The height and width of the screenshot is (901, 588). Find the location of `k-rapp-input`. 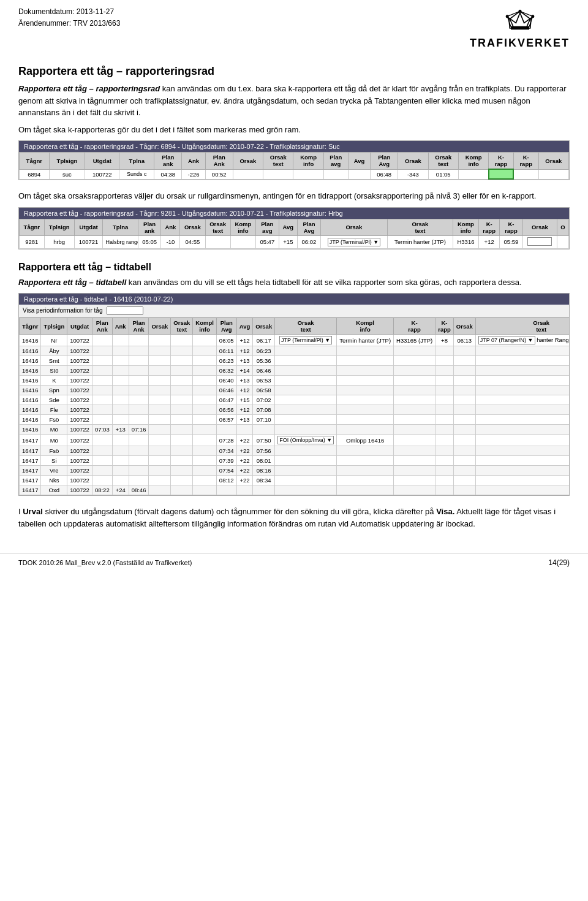

k-rapp-input is located at coordinates (540, 241).